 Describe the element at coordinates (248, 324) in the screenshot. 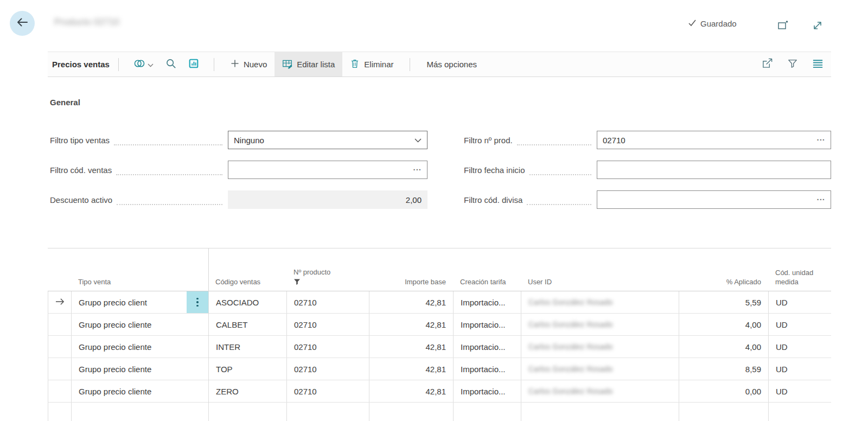

I see `cell-codigo-ventas: CALBET` at that location.